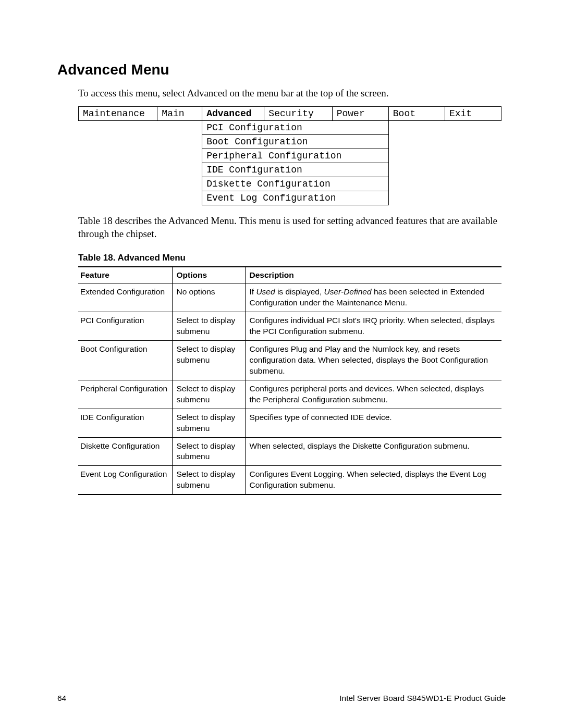 This screenshot has width=563, height=728. What do you see at coordinates (290, 156) in the screenshot?
I see `bios-menu-diagram: Maintenance Main Advanced Security Power…` at bounding box center [290, 156].